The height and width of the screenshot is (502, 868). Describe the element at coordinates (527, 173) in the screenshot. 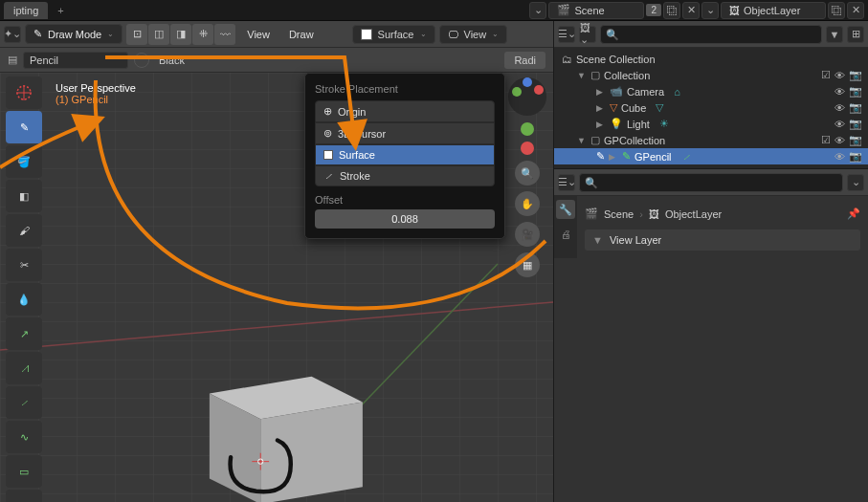

I see `zoom-gizmo-icon: 🔍` at that location.